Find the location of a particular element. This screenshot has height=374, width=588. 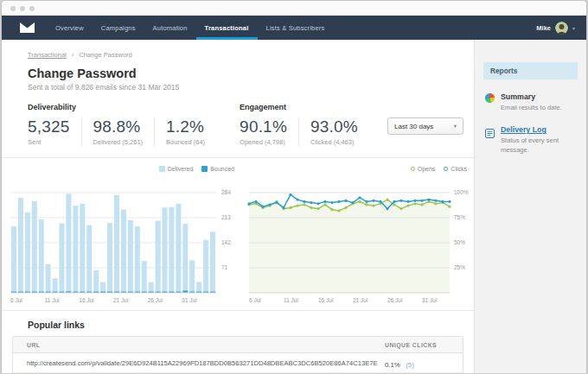

svg-text: 50% is located at coordinates (460, 242).